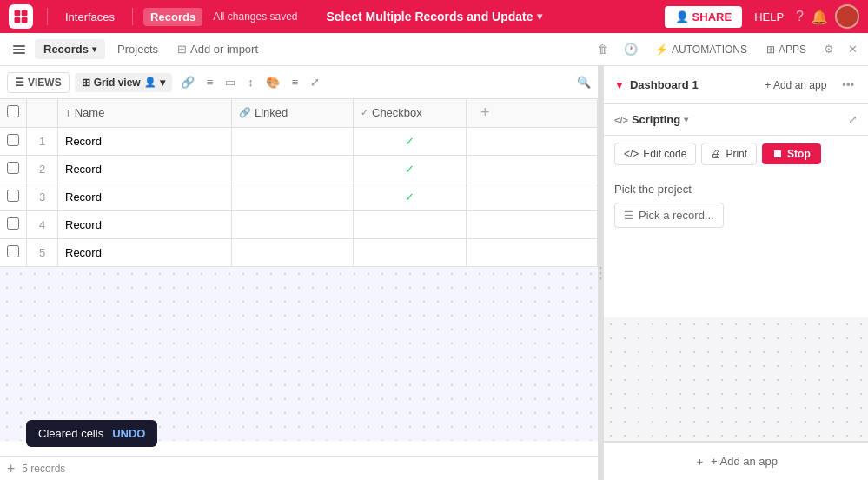 This screenshot has width=868, height=480. I want to click on add-app-button: + Add an app, so click(796, 85).